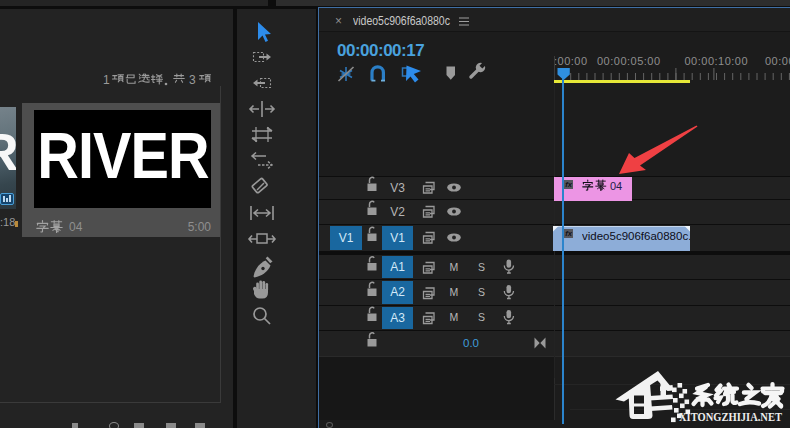 The height and width of the screenshot is (428, 790). What do you see at coordinates (471, 343) in the screenshot?
I see `svg-text: 0.0` at bounding box center [471, 343].